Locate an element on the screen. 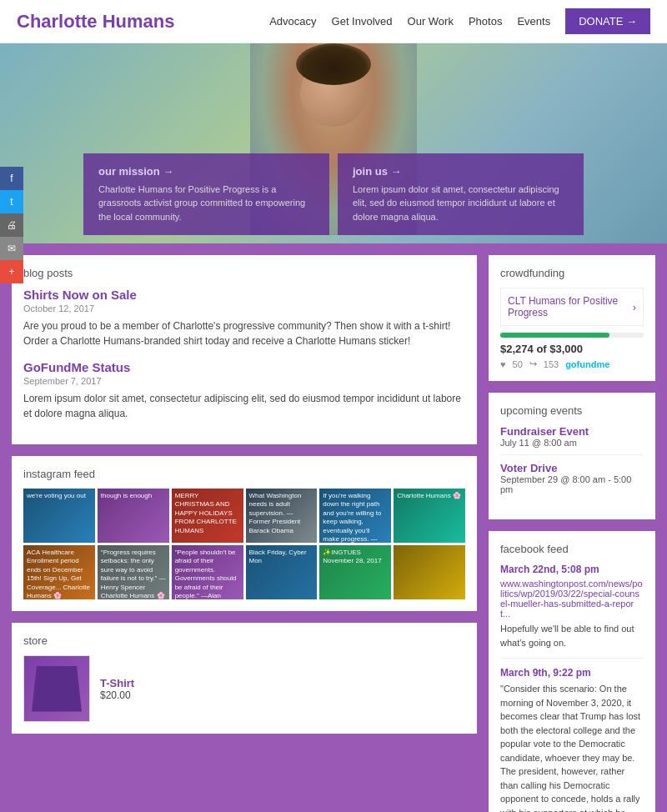 The height and width of the screenshot is (812, 667). crowdfunding-amount: $2,274 of $3,000 is located at coordinates (572, 348).